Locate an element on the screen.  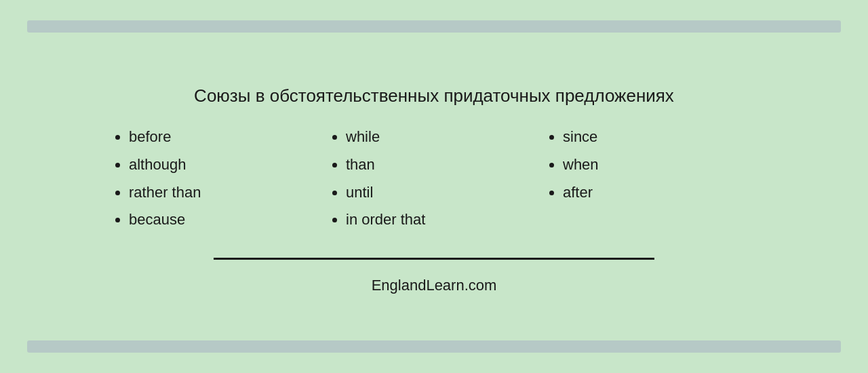
list-item: because is located at coordinates (227, 220).